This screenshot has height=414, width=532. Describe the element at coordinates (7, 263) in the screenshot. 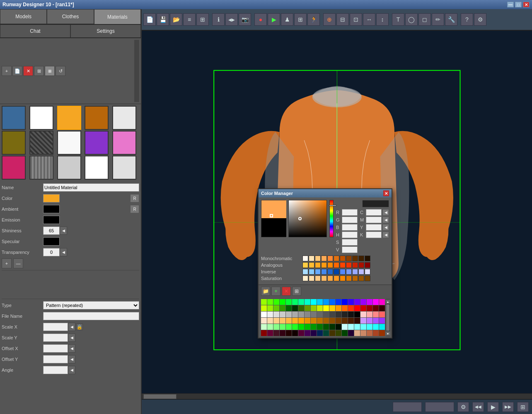

I see `add-material-btn: +` at that location.